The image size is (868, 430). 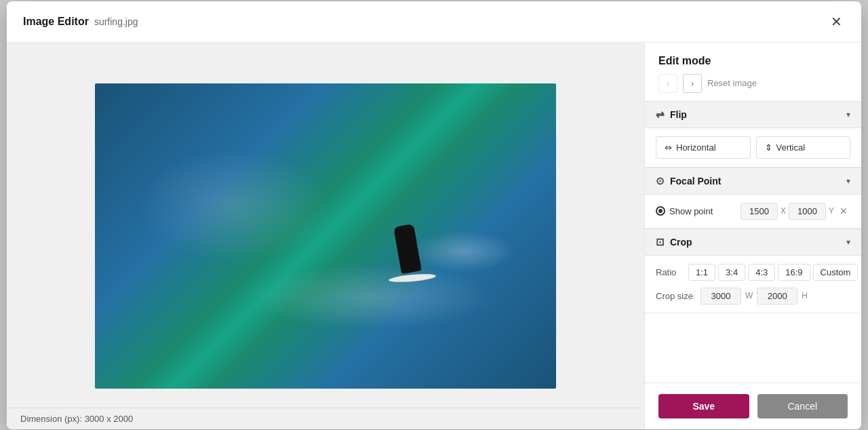 What do you see at coordinates (753, 148) in the screenshot?
I see `flip-buttons: ⇔ Horizontal ⇕ Vertical` at bounding box center [753, 148].